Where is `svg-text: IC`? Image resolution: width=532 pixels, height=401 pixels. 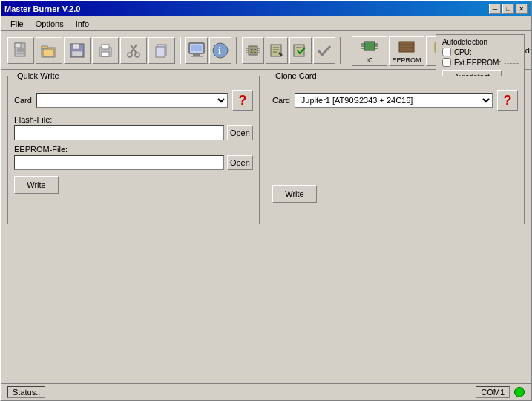
svg-text: IC is located at coordinates (253, 51).